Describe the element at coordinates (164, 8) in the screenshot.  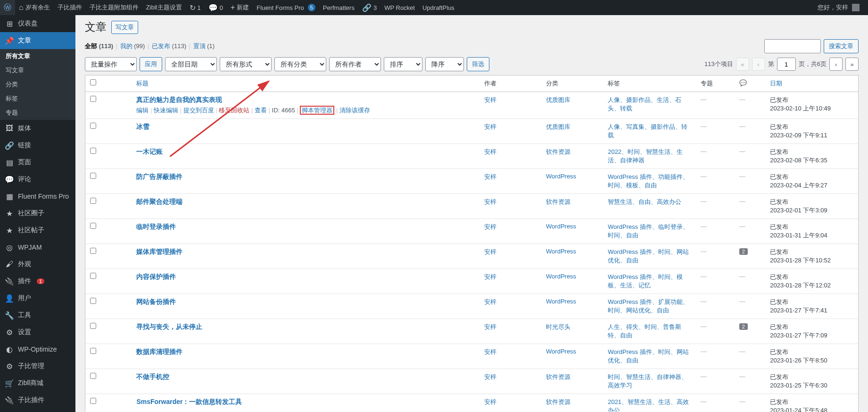
I see `ab-zibll-theme: Zibll主题设置` at that location.